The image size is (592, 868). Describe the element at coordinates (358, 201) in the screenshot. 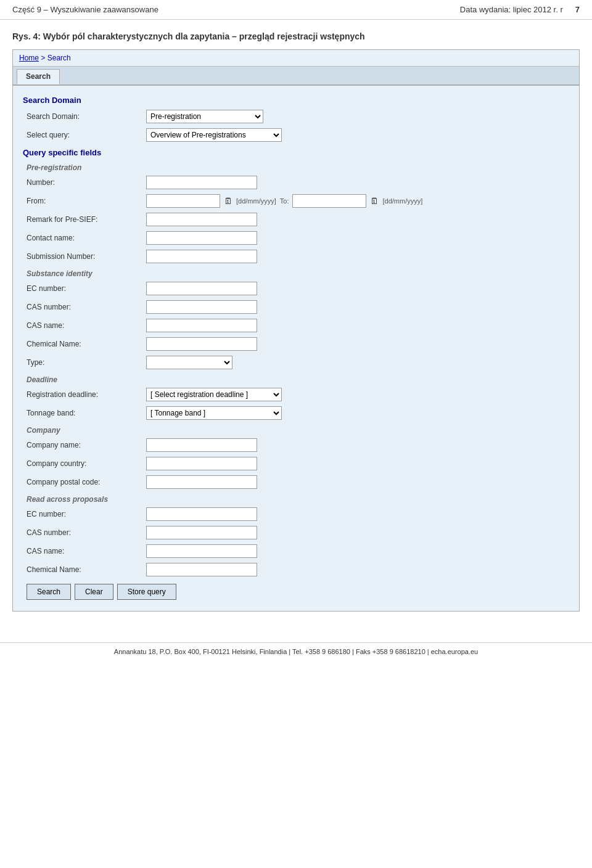

I see `from-control: 🗓 [dd/mm/yyyy] To: 🗓 [dd/mm/yyyy]` at that location.